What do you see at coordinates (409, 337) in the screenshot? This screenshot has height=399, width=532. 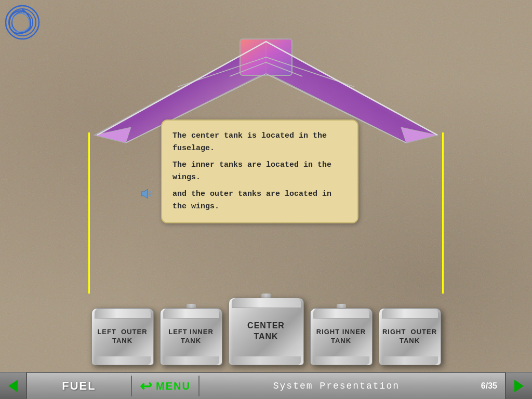 I see `tank-right-outer-label: RIGHT OUTERTANK` at bounding box center [409, 337].